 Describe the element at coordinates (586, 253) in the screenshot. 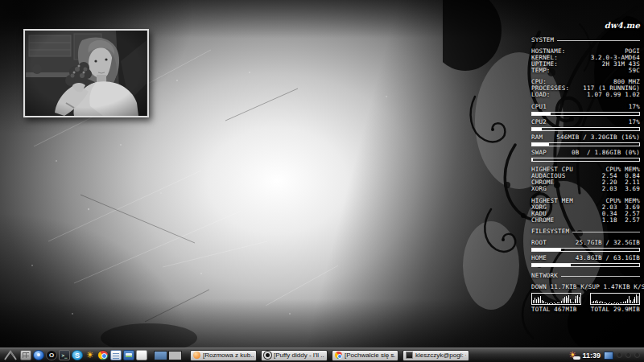

I see `filesystem-meters: ROOT25.7GIB / 32.5GIBHOME43.8GIB / 63.1G…` at that location.